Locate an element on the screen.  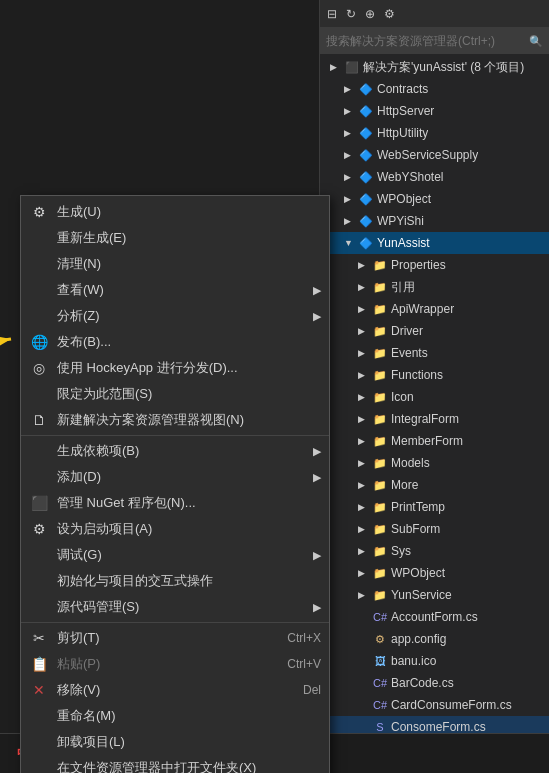
se-toolbar-collapse-icon: ⊟ is located at coordinates (332, 14).